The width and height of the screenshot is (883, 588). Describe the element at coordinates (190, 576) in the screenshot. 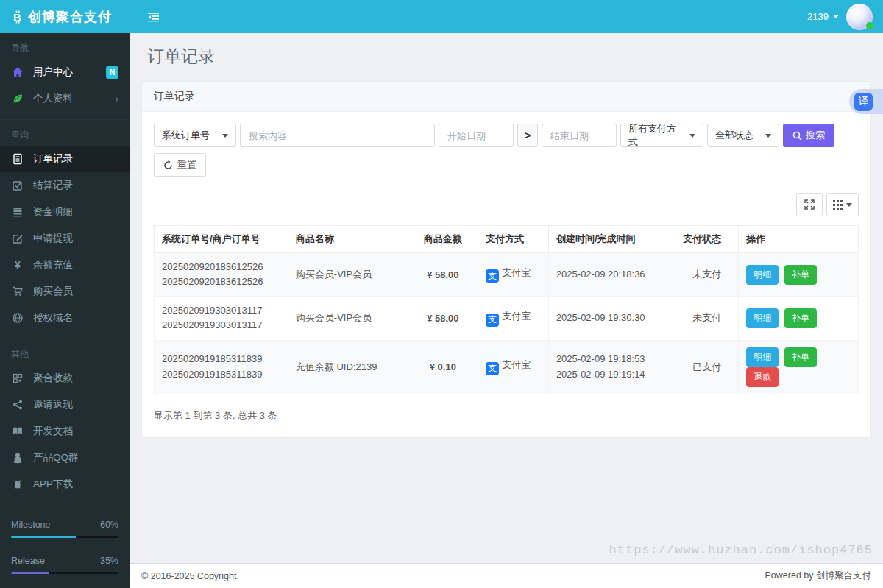

I see `copyright-text: © 2016-2025 Copyright.` at that location.